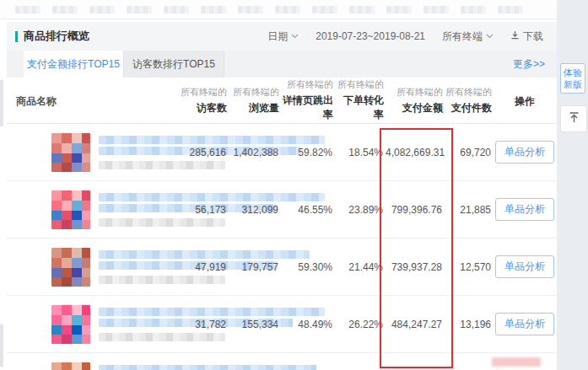  What do you see at coordinates (307, 108) in the screenshot?
I see `col-header-bounce-rate: 详情页跳出率` at bounding box center [307, 108].